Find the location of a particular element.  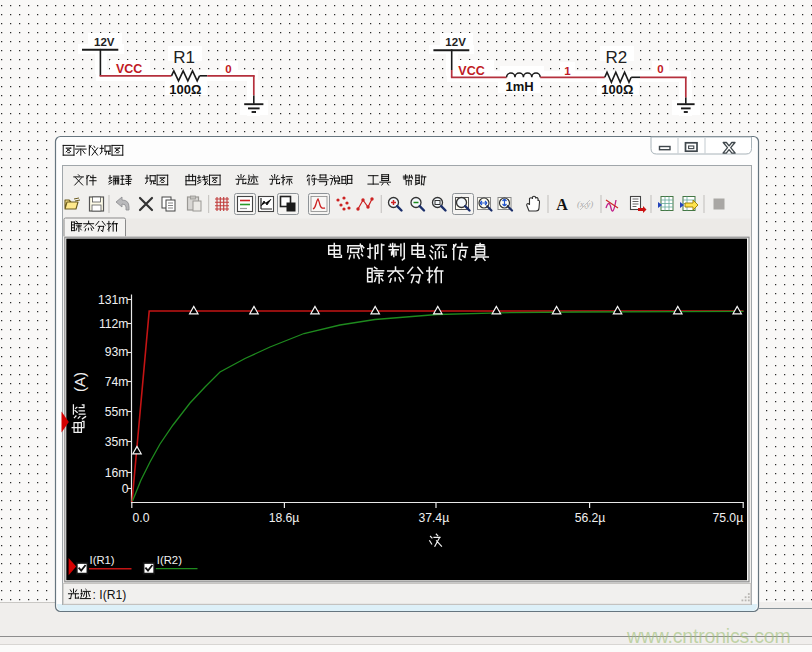

svg-text: R2 is located at coordinates (617, 58).